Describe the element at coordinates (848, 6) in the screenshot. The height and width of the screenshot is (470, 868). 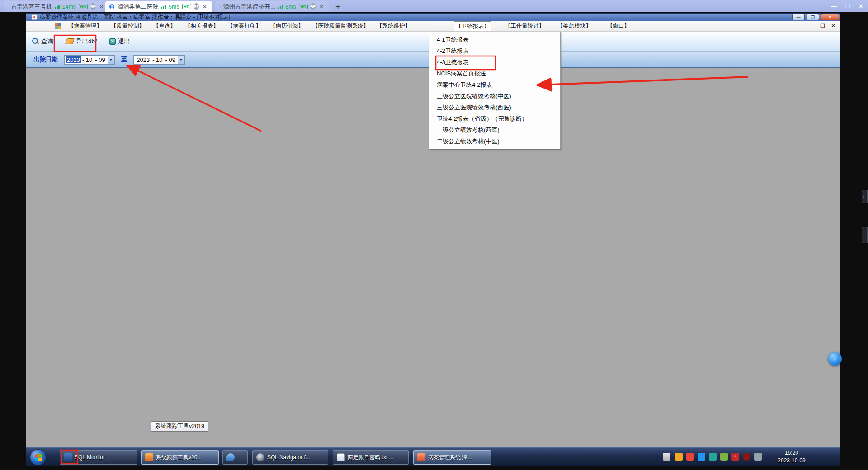
I see `maximize-window-icon: ☐` at that location.